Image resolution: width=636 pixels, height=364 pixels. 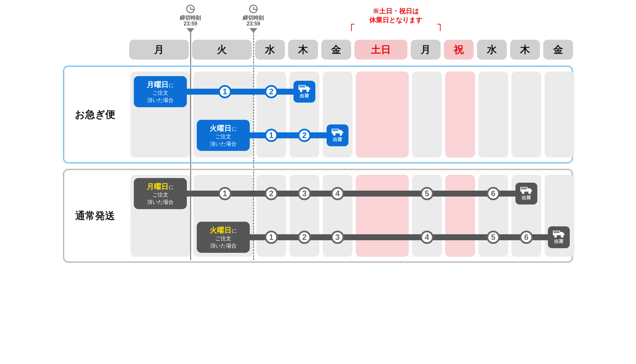 What do you see at coordinates (349, 138) in the screenshot?
I see `timeline-express-tue: 火曜日に ご注文 頂いた場合 1 2 出荷` at bounding box center [349, 138].